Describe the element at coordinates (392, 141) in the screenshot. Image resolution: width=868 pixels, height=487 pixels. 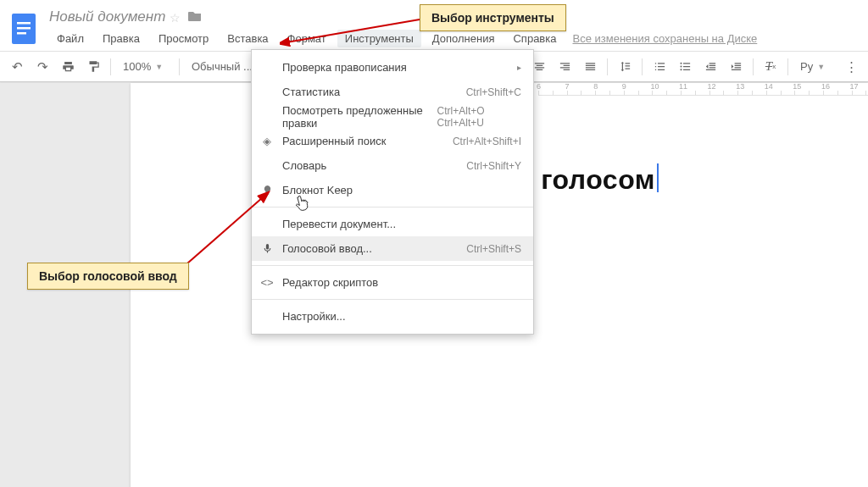
I see `menu-item-explore: ◈Расширенный поискCtrl+Alt+Shift+I` at that location.